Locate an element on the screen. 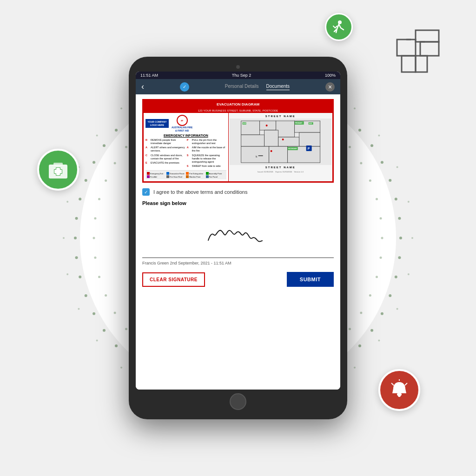  alarm-icon is located at coordinates (399, 390).